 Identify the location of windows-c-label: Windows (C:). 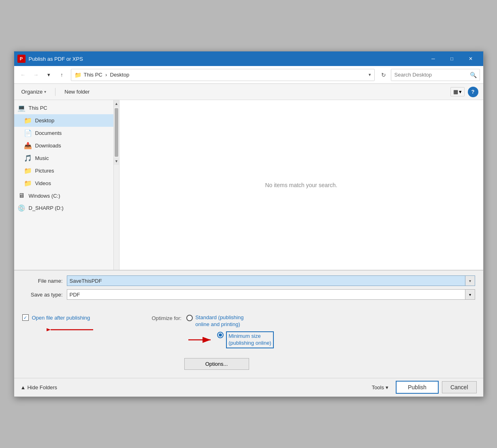
(45, 196).